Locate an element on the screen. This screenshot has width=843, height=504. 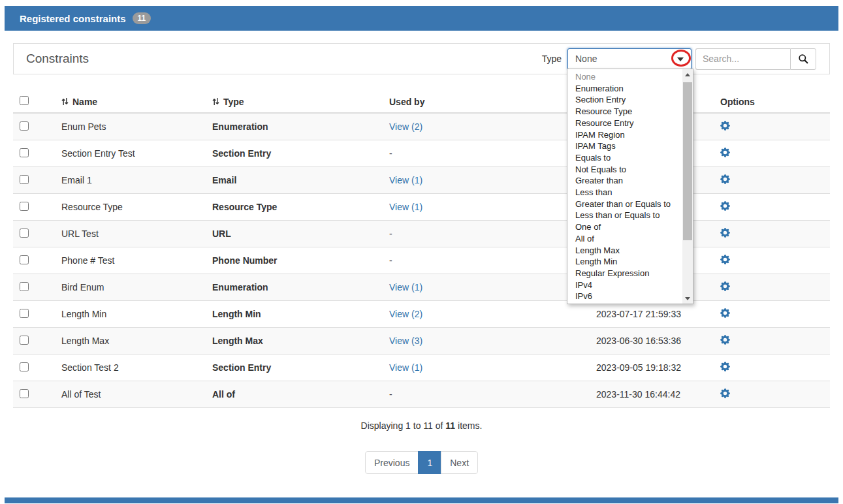
pagination-page-1-button: 1 is located at coordinates (430, 462).